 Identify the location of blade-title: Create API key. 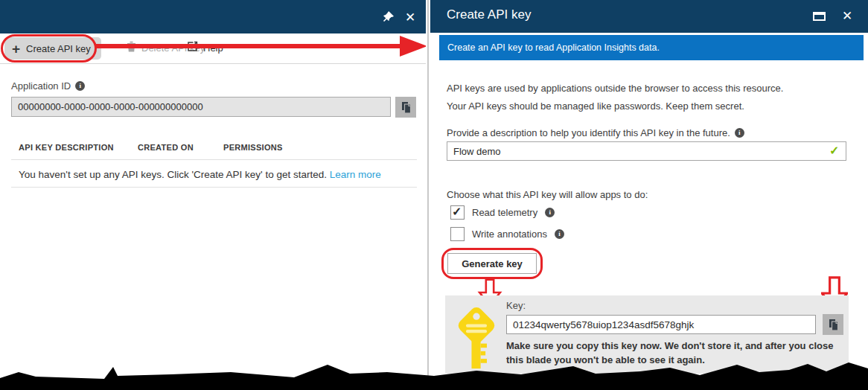
(488, 15).